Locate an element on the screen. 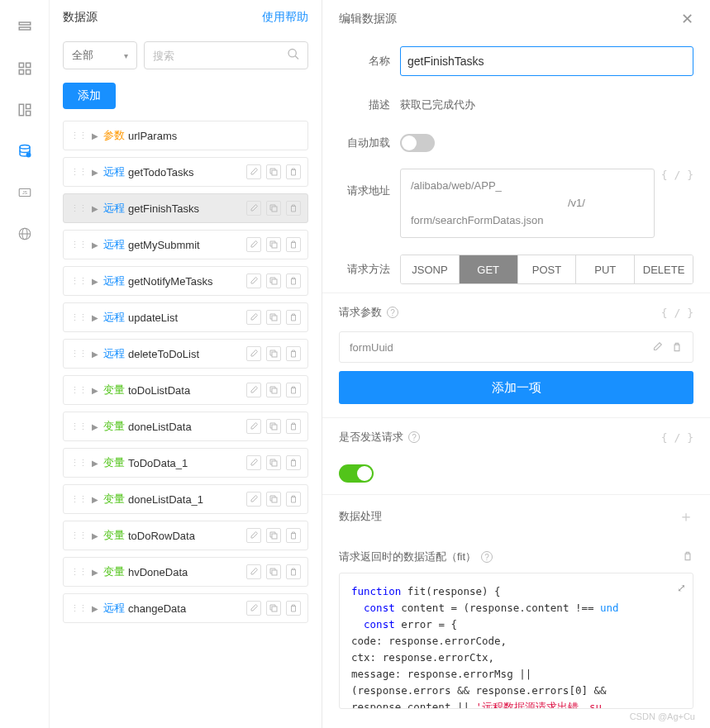 The width and height of the screenshot is (710, 728). help-link: 使用帮助 is located at coordinates (285, 17).